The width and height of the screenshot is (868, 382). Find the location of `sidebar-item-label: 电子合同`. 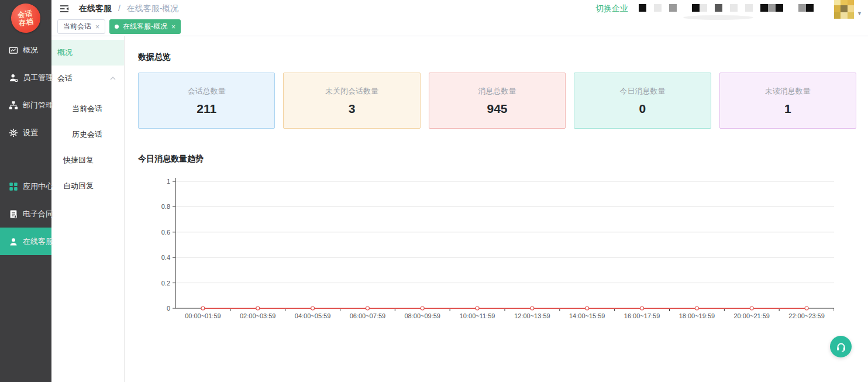

sidebar-item-label: 电子合同 is located at coordinates (38, 214).